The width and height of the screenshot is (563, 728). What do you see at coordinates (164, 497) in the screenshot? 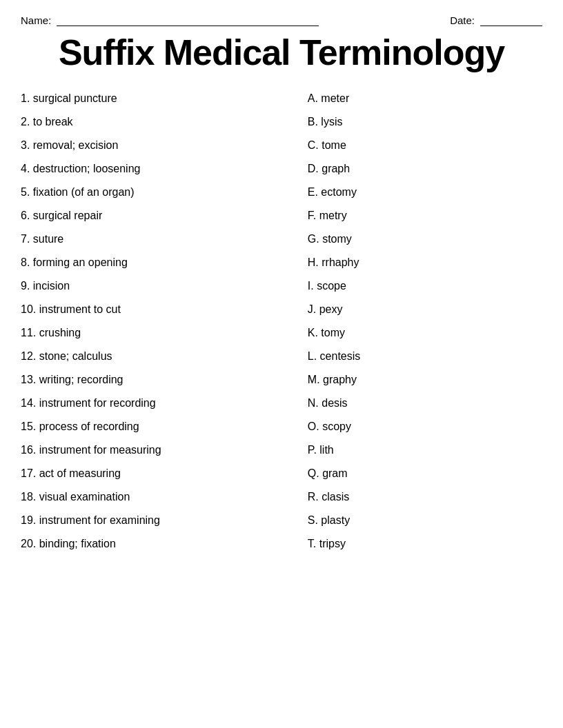
I see `clue-item: 18. visual examination` at bounding box center [164, 497].